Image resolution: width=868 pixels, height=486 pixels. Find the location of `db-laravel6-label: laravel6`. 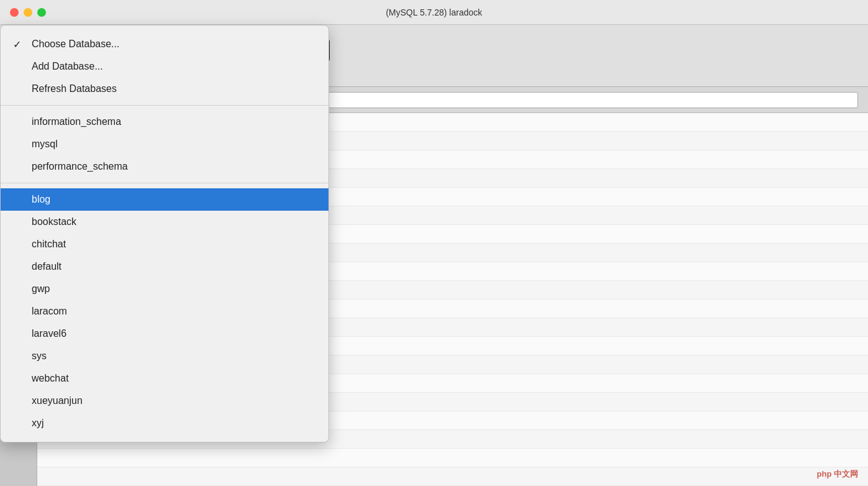

db-laravel6-label: laravel6 is located at coordinates (49, 334).